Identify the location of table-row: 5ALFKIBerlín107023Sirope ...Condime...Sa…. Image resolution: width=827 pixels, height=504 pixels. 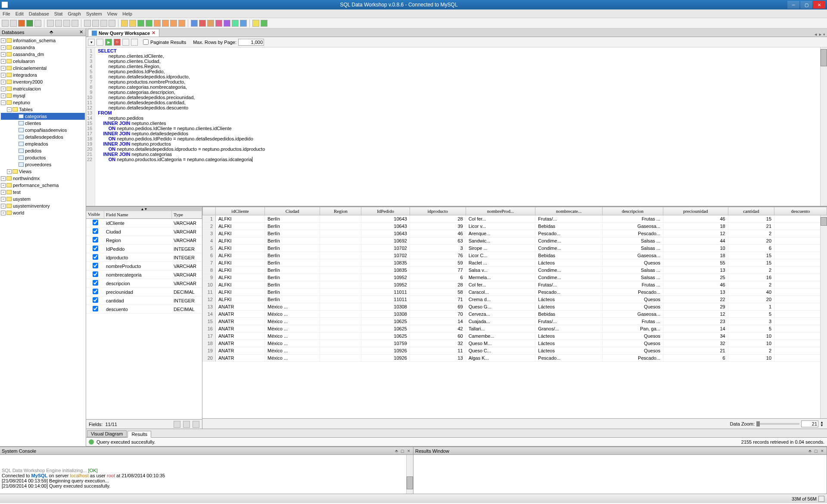
(515, 248).